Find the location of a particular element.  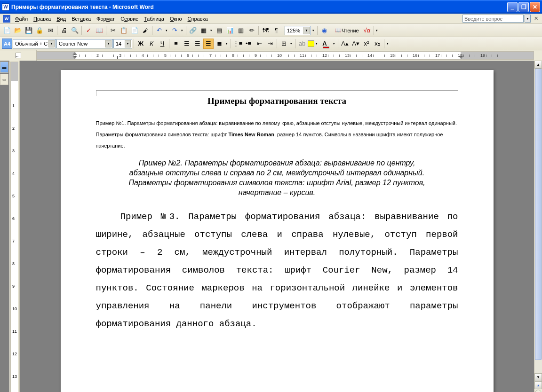

doc-title: Примеры форматирования текста is located at coordinates (277, 101).